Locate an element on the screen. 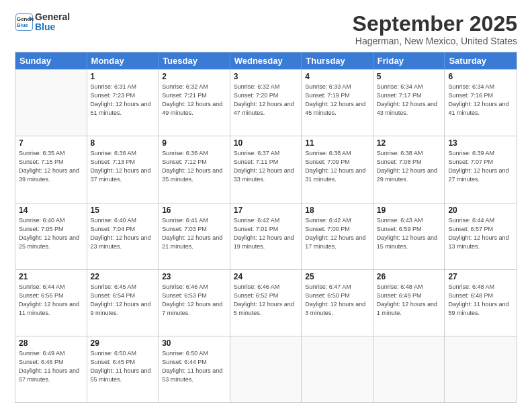 This screenshot has width=532, height=411. day-number: 17 is located at coordinates (266, 210).